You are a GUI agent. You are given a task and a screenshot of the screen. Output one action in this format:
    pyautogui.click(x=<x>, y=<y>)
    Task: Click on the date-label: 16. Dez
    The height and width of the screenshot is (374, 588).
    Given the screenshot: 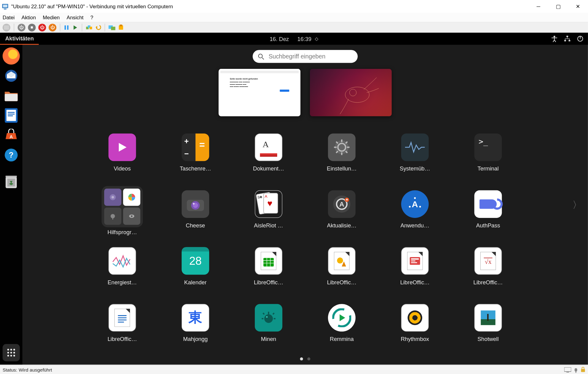 What is the action you would take?
    pyautogui.click(x=279, y=39)
    